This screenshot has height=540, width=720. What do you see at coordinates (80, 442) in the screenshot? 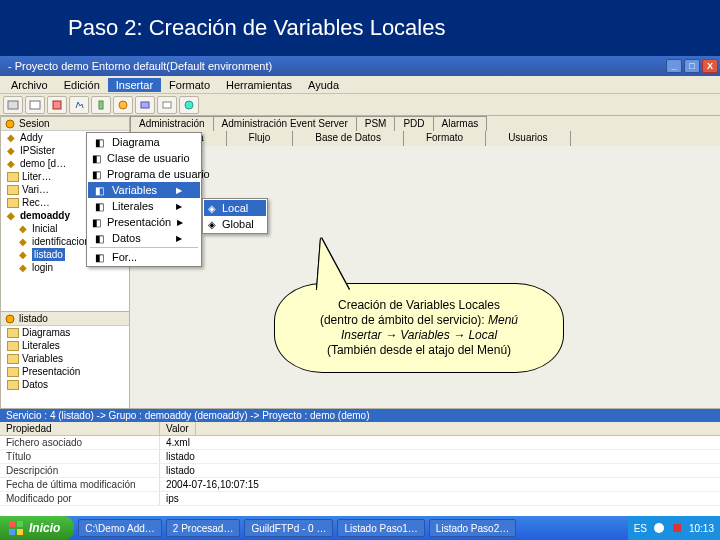
I see `property-key: Fichero asociado` at bounding box center [80, 442].